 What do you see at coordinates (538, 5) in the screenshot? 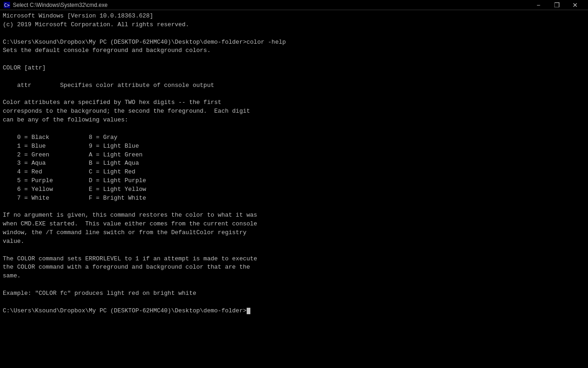
I see `minimize-button: −` at bounding box center [538, 5].